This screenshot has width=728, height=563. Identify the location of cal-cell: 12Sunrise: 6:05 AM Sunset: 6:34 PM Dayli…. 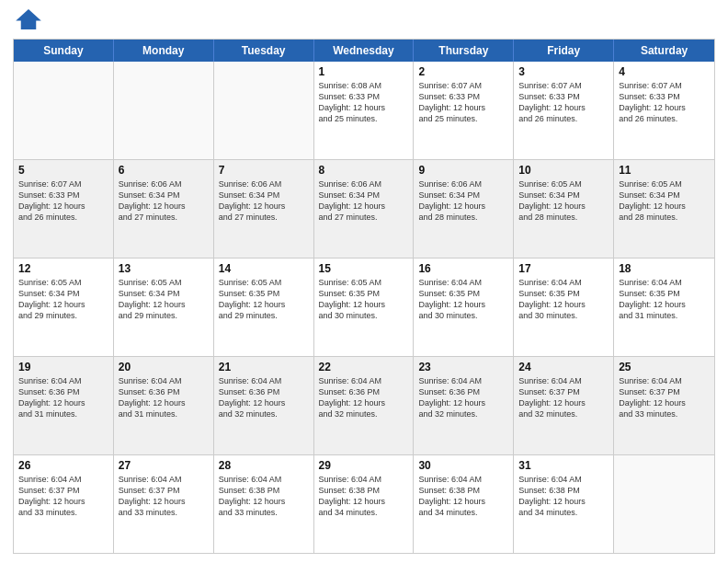
(64, 307).